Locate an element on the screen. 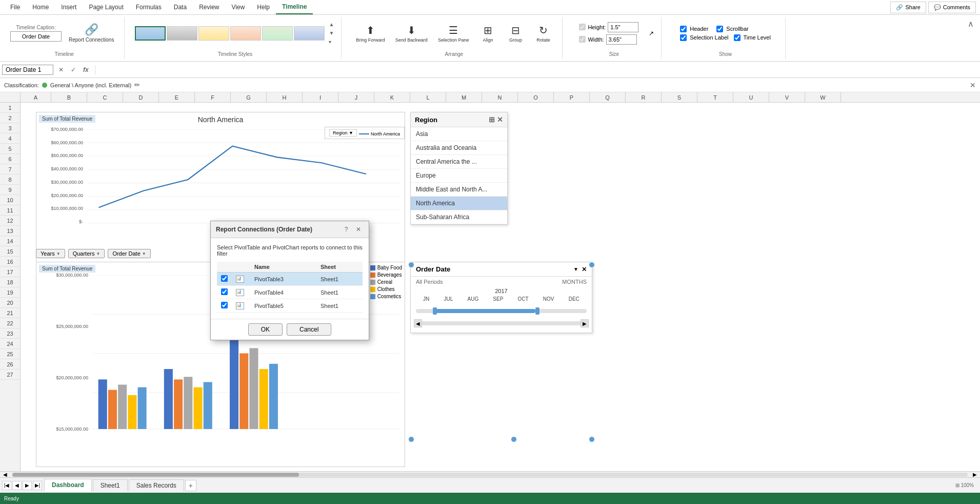 The image size is (980, 504). sheet-nav-prev: ◀ is located at coordinates (17, 486).